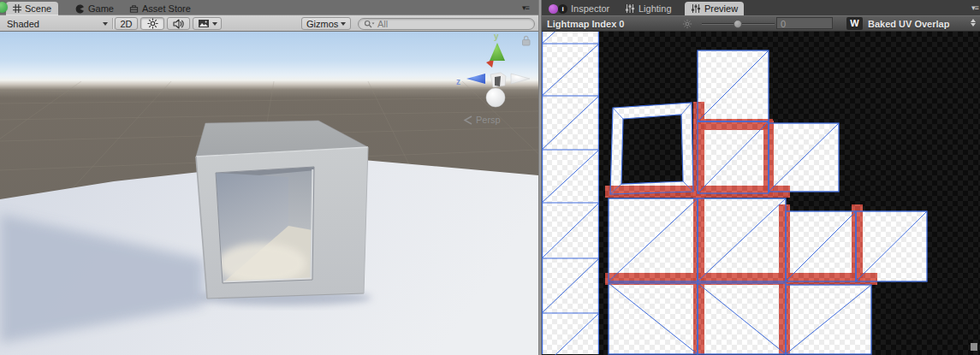 This screenshot has height=355, width=980. What do you see at coordinates (714, 9) in the screenshot?
I see `tab-preview: Preview` at bounding box center [714, 9].